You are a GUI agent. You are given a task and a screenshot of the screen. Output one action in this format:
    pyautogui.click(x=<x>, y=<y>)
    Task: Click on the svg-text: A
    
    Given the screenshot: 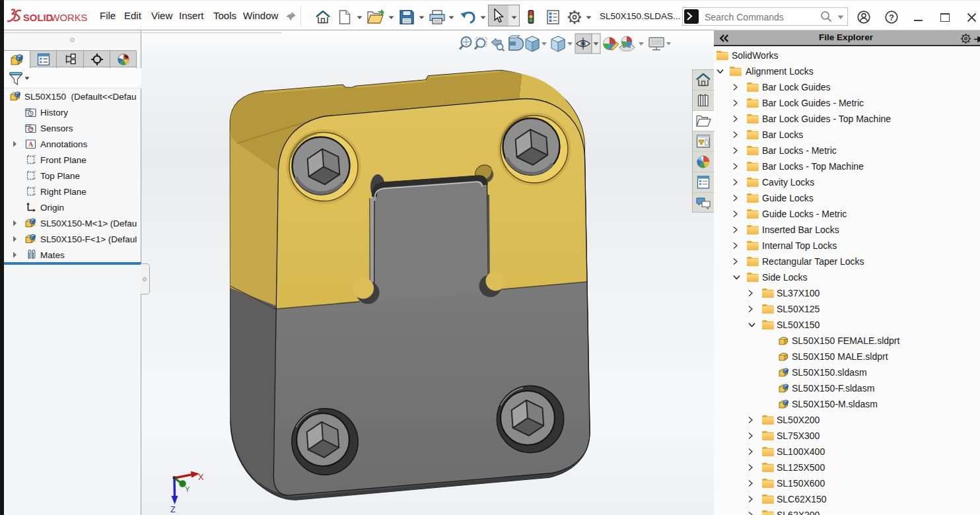 What is the action you would take?
    pyautogui.click(x=31, y=144)
    